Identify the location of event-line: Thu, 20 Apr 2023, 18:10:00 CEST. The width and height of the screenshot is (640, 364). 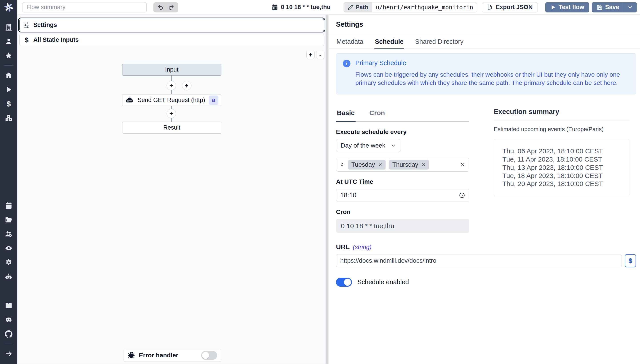
(564, 184).